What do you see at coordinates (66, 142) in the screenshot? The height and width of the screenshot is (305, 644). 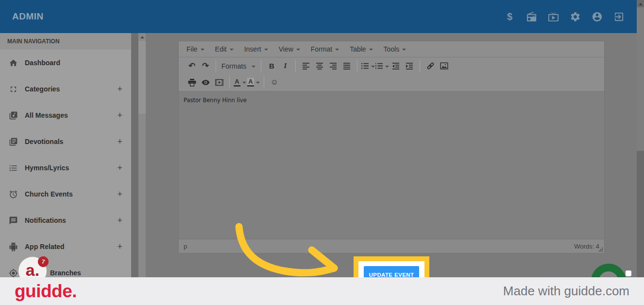 I see `sidebar-item-devotionals: Devotionals +` at bounding box center [66, 142].